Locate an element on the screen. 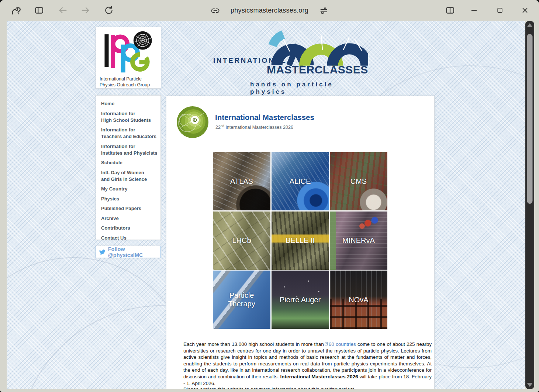  page-title: International Masterclasses is located at coordinates (265, 117).